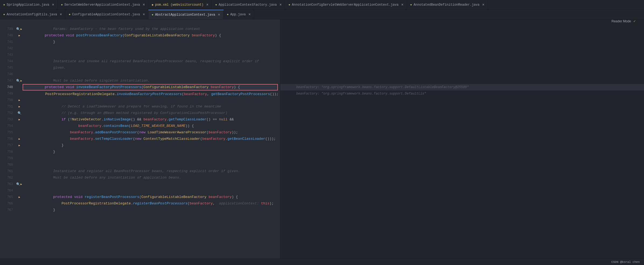  Describe the element at coordinates (219, 15) in the screenshot. I see `tab-close-abstract-app: ×` at that location.